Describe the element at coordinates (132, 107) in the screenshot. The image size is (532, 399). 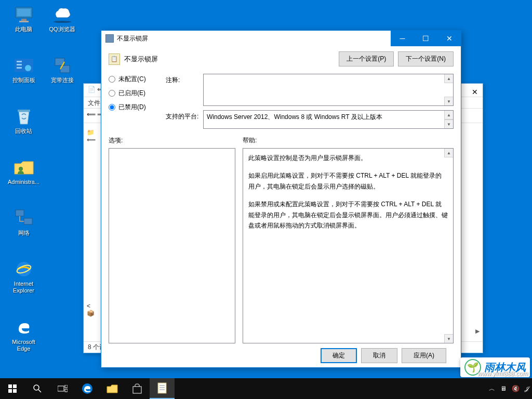
I see `radio-label: 已禁用(D)` at that location.